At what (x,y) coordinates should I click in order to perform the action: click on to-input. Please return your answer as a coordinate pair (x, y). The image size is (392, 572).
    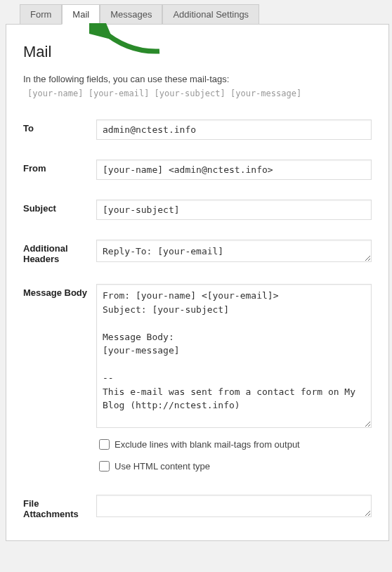
    Looking at the image, I should click on (234, 129).